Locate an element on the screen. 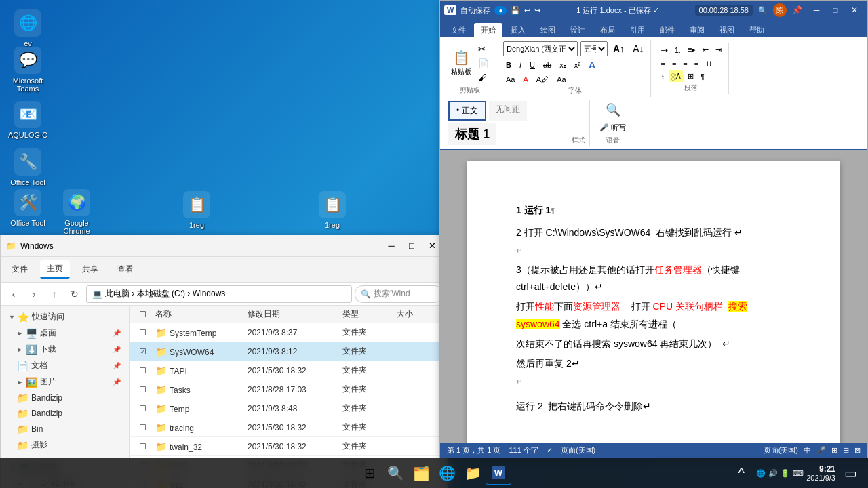 The height and width of the screenshot is (488, 868). tray-icons-button: ^ is located at coordinates (741, 473).